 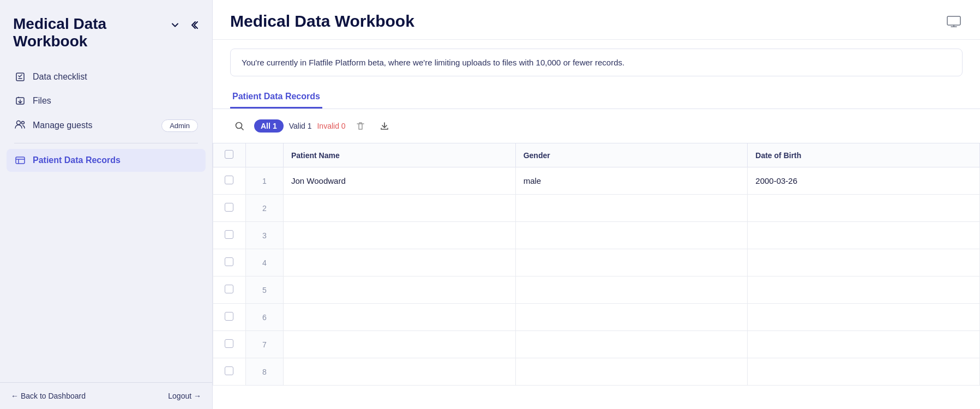 I want to click on sidebar-divider, so click(x=106, y=143).